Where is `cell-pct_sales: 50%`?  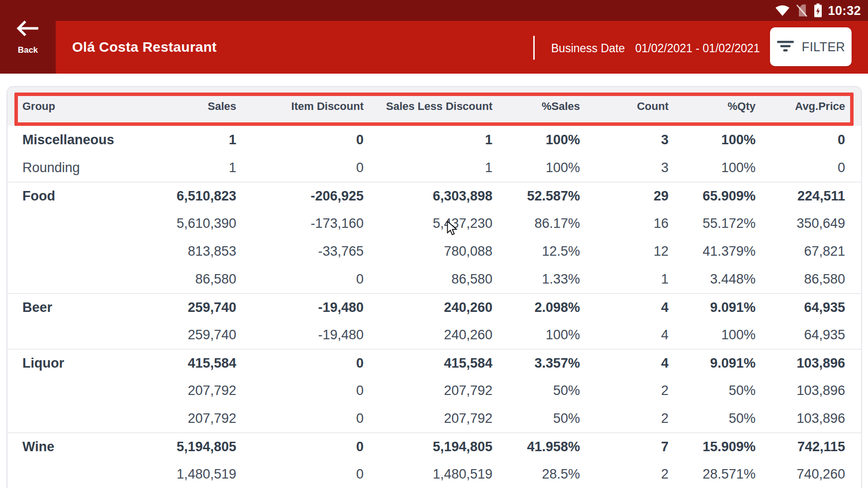
cell-pct_sales: 50% is located at coordinates (536, 391).